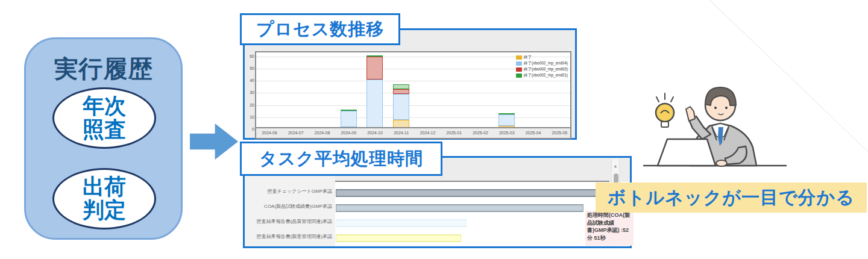 The height and width of the screenshot is (259, 868). Describe the element at coordinates (104, 69) in the screenshot. I see `execution-history-title: 実行履歴` at that location.